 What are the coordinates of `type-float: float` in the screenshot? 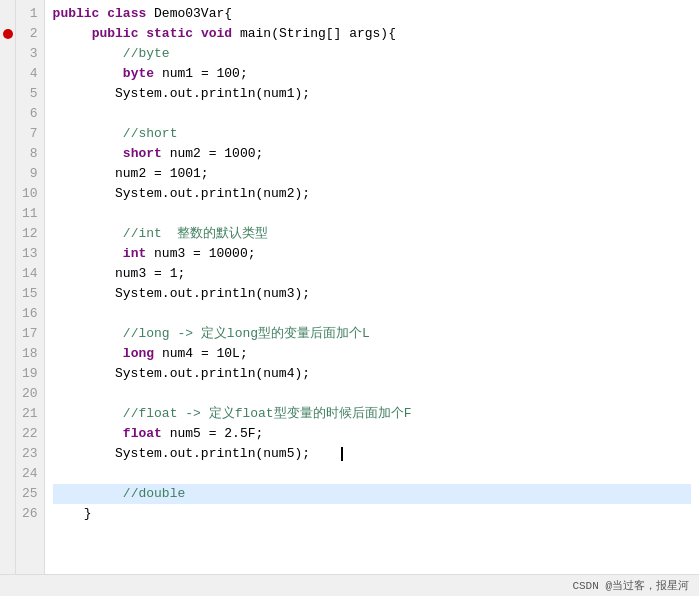 It's located at (142, 434).